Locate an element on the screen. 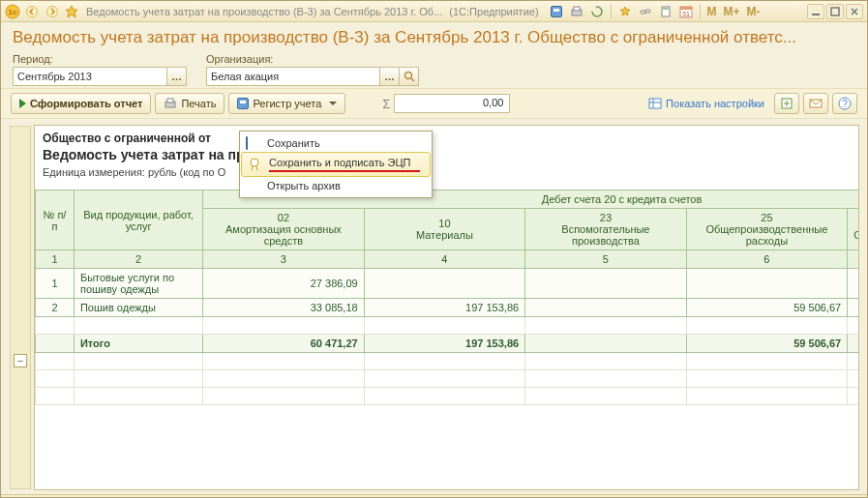 This screenshot has height=498, width=868. col-prod: Вид продукции, работ, услуг is located at coordinates (137, 220).